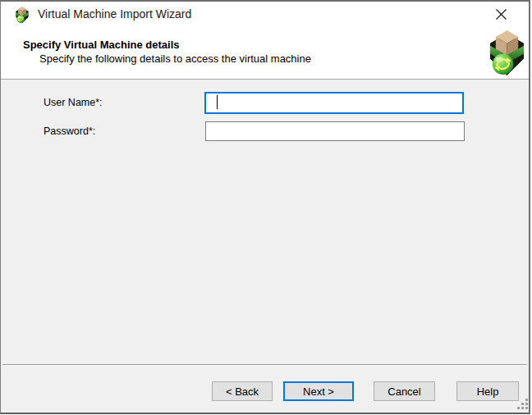  What do you see at coordinates (176, 59) in the screenshot?
I see `page-subtitle: Specify the following details to access …` at bounding box center [176, 59].